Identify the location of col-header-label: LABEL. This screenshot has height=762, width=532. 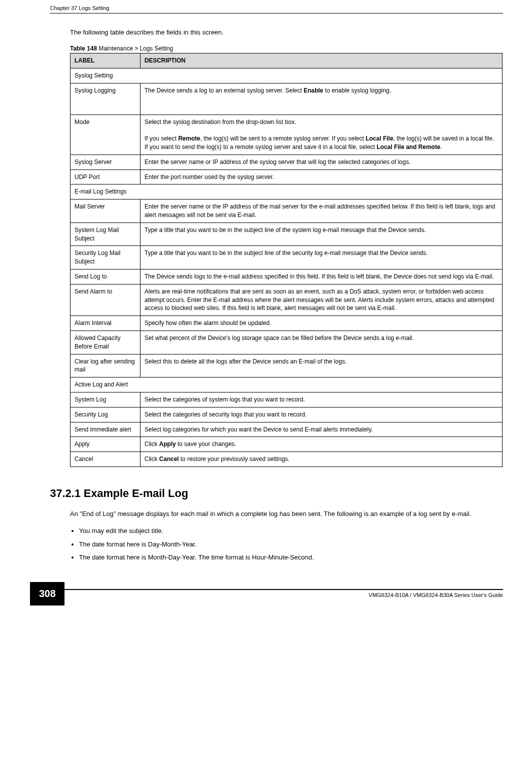
(106, 61).